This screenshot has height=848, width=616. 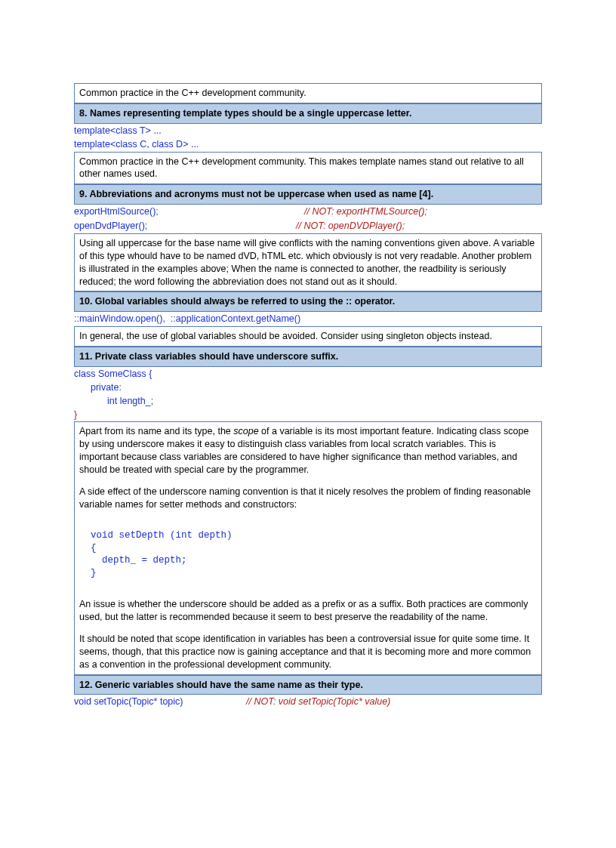 What do you see at coordinates (308, 415) in the screenshot?
I see `rule-11-code-line-4: }` at bounding box center [308, 415].